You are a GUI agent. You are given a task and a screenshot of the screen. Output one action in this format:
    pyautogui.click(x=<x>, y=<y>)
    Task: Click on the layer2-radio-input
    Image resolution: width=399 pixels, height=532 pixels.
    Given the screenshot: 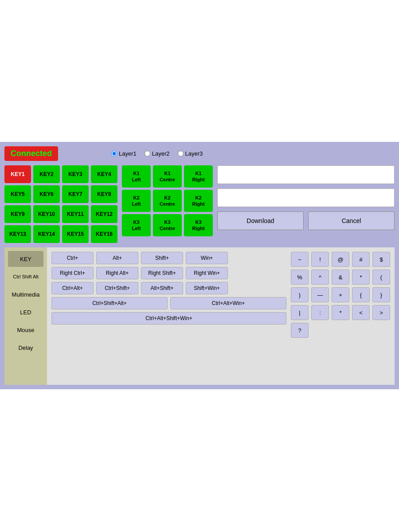 What is the action you would take?
    pyautogui.click(x=147, y=153)
    